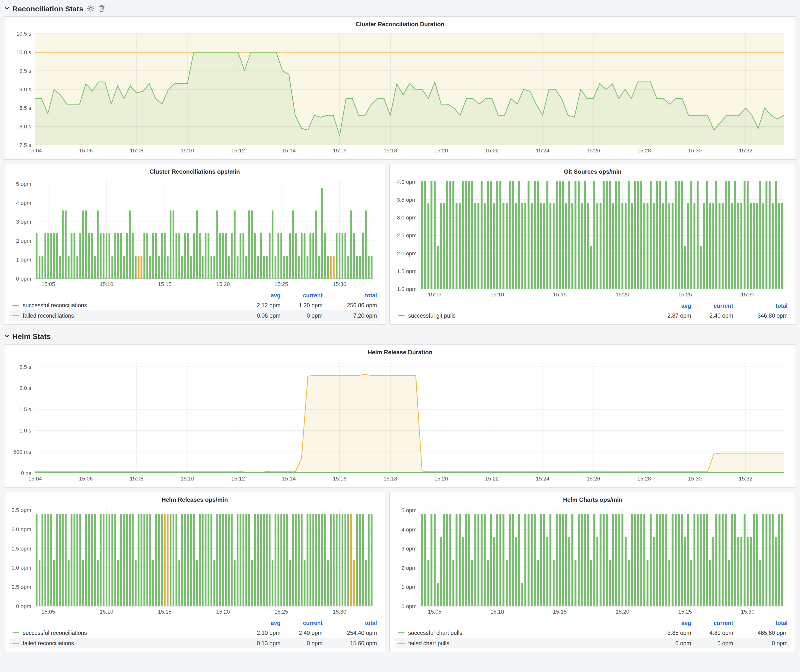  I want to click on panel-helm-releases-ops: Helm Releases ops/min 0 opm0.5 opm1.0 op…, so click(195, 572).